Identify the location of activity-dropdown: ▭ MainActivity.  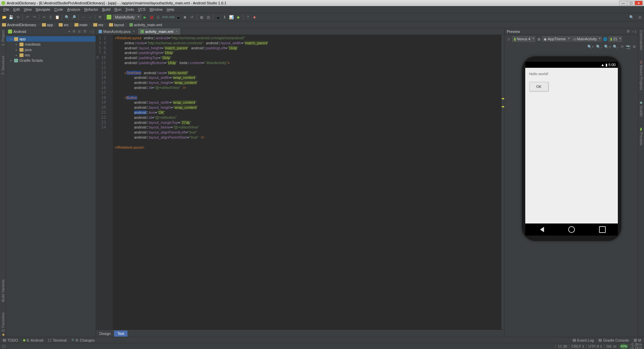
(587, 39).